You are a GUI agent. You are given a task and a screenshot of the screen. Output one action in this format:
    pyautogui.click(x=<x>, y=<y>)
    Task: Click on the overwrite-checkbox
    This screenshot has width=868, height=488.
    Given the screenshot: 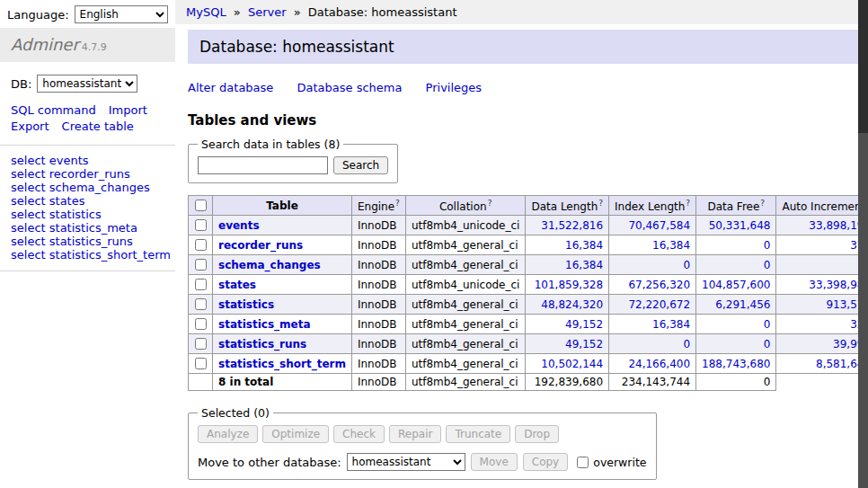 What is the action you would take?
    pyautogui.click(x=582, y=462)
    